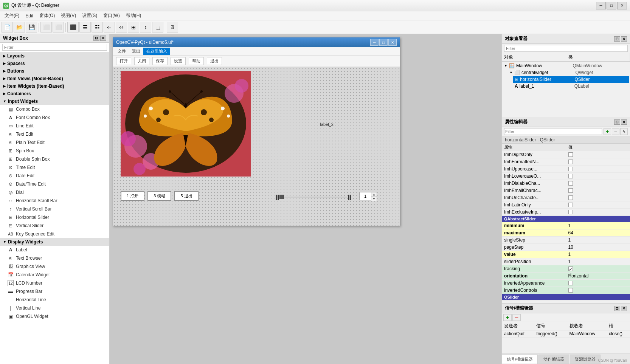 This screenshot has height=364, width=630. Describe the element at coordinates (617, 122) in the screenshot. I see `prop-editor-float-btn: ⊡` at that location.